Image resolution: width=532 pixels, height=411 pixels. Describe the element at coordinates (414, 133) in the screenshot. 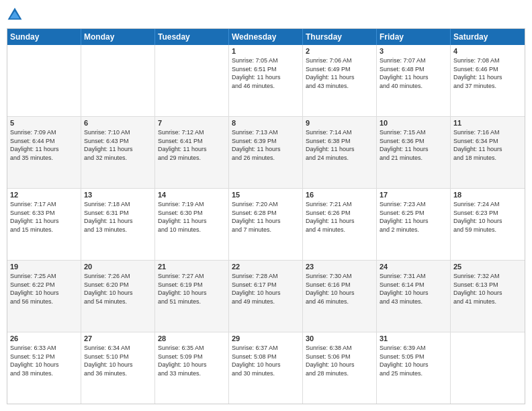

I see `cell-info-line: Sunrise: 7:15 AM` at that location.